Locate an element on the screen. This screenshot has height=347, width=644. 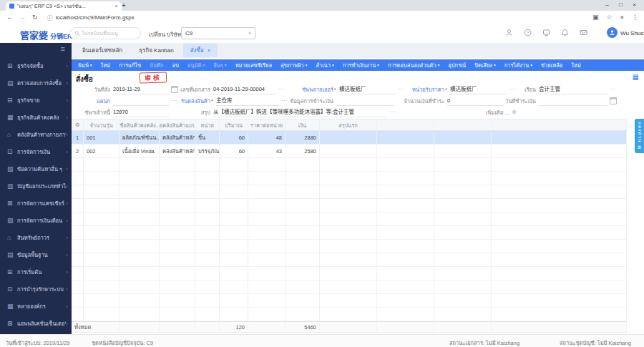
form-field-value: 04-2019-11-29-00004 is located at coordinates (245, 89).